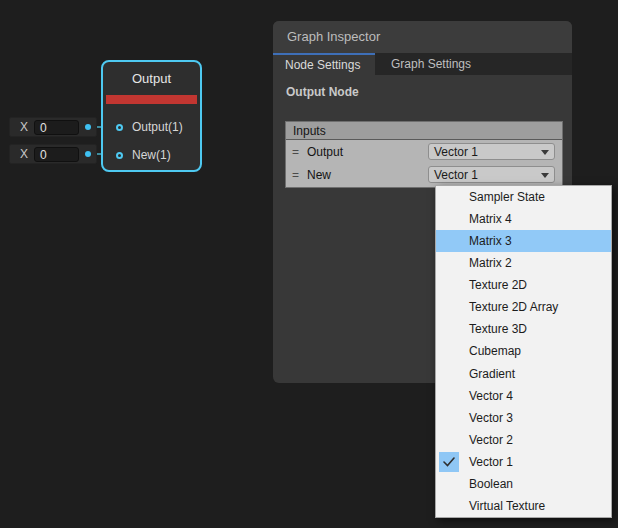  What do you see at coordinates (524, 418) in the screenshot?
I see `menu-item-vector-3: Vector 3` at bounding box center [524, 418].